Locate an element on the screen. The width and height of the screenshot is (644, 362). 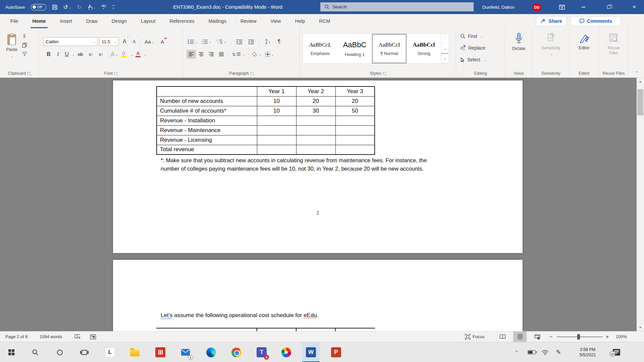
styles-dialog-launcher-icon is located at coordinates (384, 74).